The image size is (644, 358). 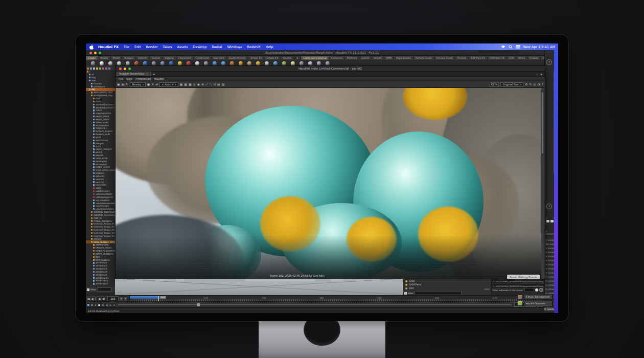 What do you see at coordinates (389, 58) in the screenshot?
I see `shelf-tab-mpm: MPM` at bounding box center [389, 58].